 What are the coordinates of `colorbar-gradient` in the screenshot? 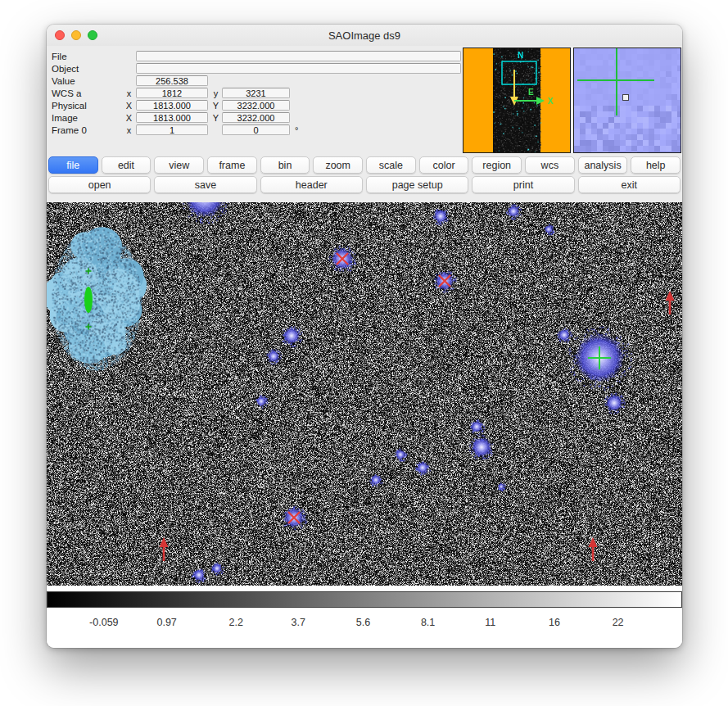 It's located at (364, 600).